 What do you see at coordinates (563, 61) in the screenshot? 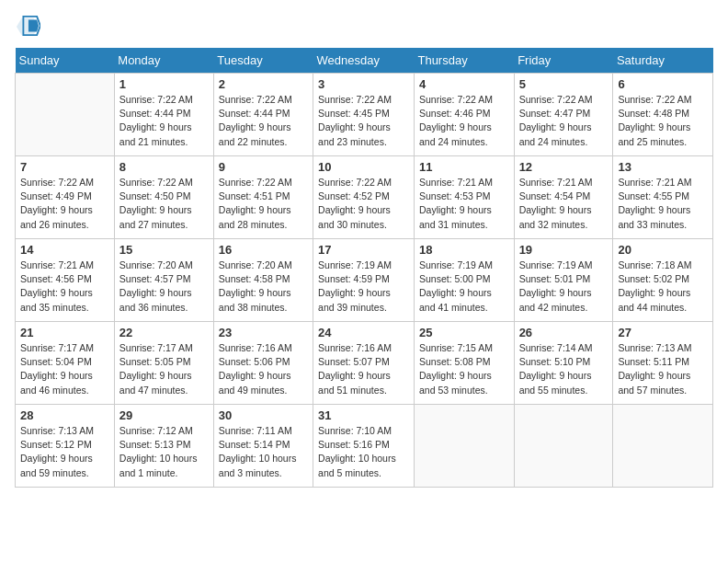
I see `calendar-day-header: Friday` at bounding box center [563, 61].